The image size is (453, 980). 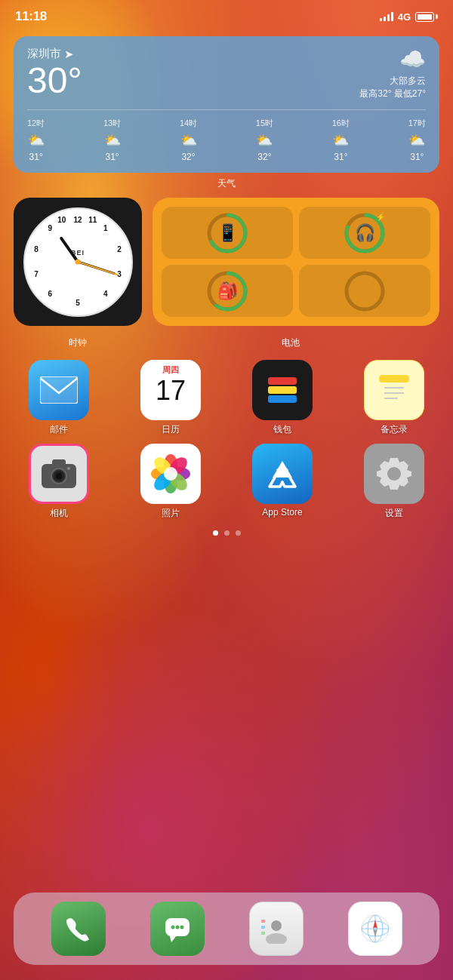 What do you see at coordinates (54, 72) in the screenshot?
I see `weather-left: 深圳市 ➤ 30°` at bounding box center [54, 72].